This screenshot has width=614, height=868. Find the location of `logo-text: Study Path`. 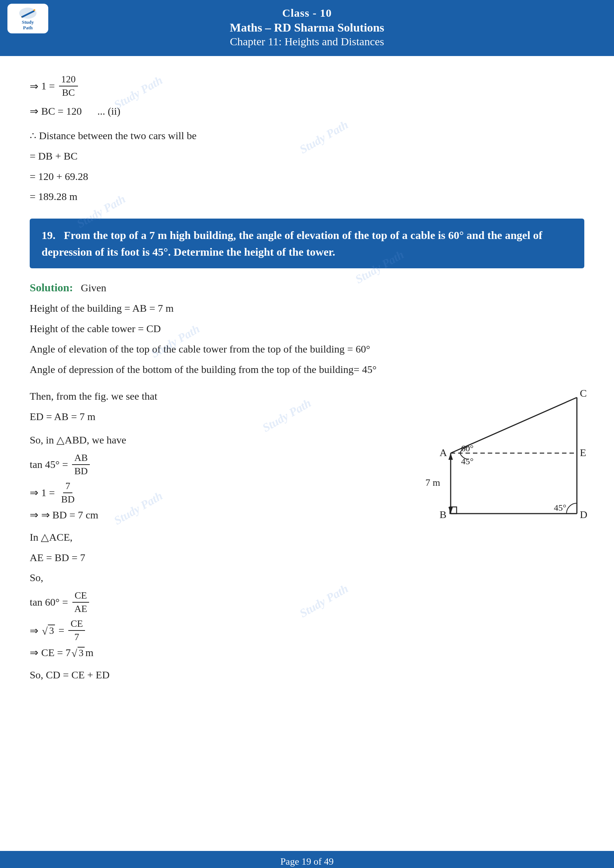

logo-text: Study Path is located at coordinates (28, 25).